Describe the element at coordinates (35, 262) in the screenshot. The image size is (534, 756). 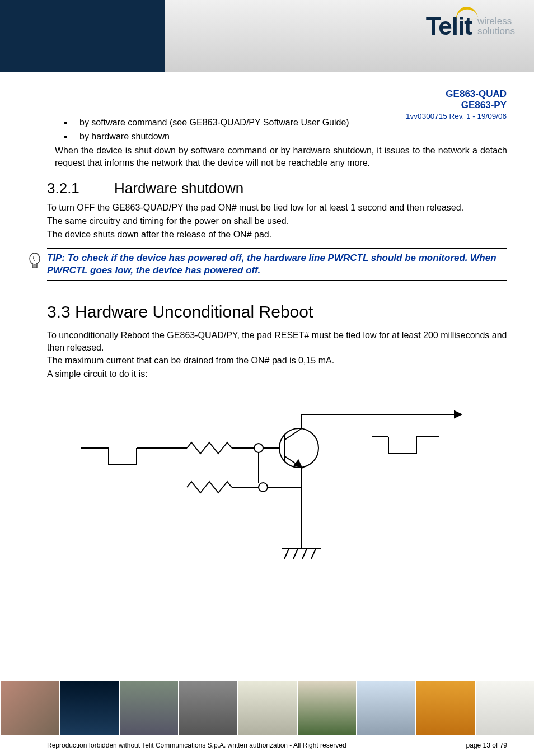
I see `lightbulb-icon` at that location.